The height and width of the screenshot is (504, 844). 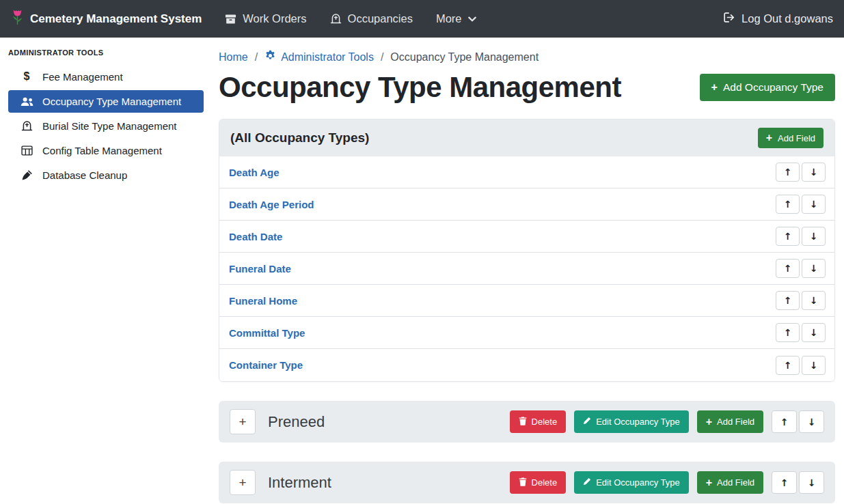 I want to click on field-link: Funeral Home, so click(x=263, y=300).